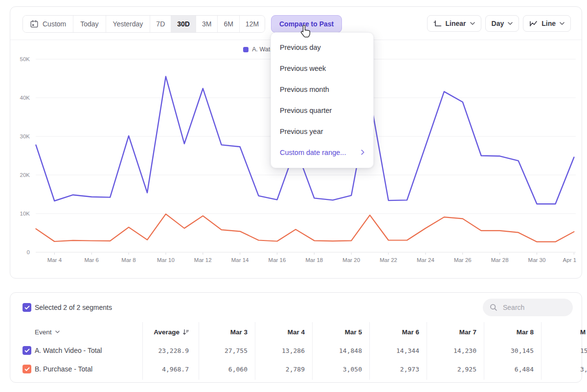  What do you see at coordinates (278, 369) in the screenshot?
I see `table-cell: 2,789` at bounding box center [278, 369].